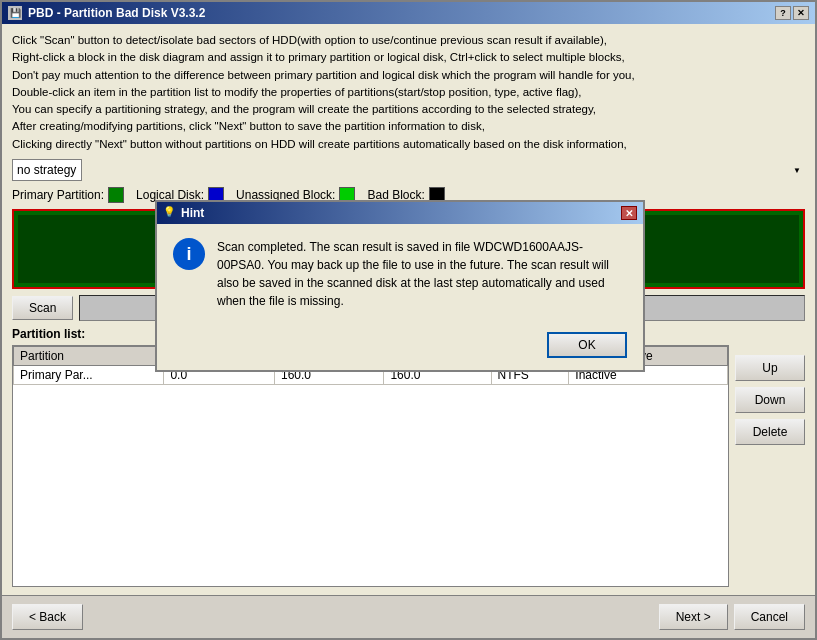 The image size is (817, 640). Describe the element at coordinates (170, 213) in the screenshot. I see `dialog-title-icon: 💡` at that location.